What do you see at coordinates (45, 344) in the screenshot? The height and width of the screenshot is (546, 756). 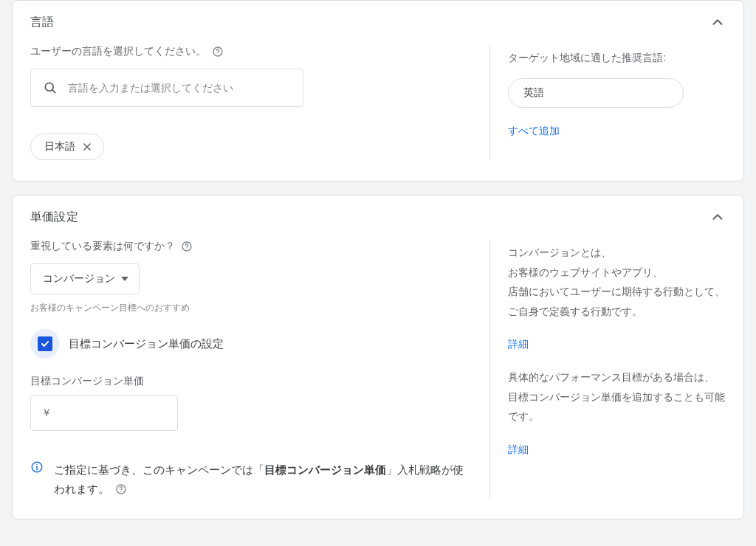 I see `target-cpa-checkbox-bg` at bounding box center [45, 344].